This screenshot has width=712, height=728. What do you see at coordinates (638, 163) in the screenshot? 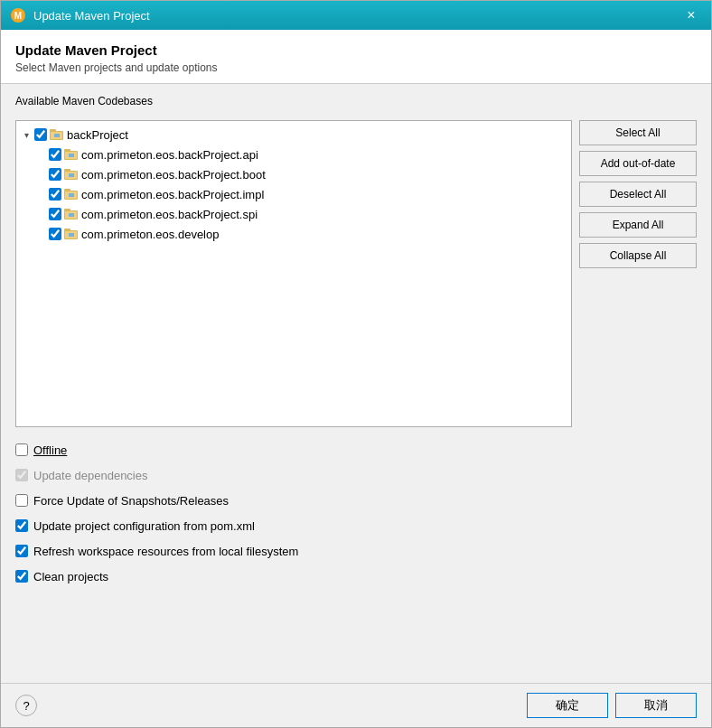
I see `add-out-of-date-button: Add out-of-date` at bounding box center [638, 163].